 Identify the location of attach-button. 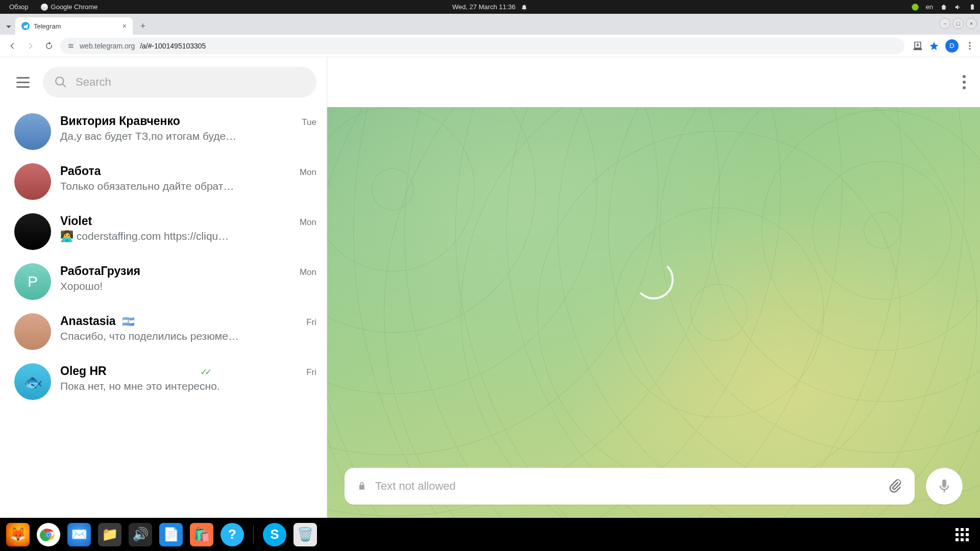
(895, 486).